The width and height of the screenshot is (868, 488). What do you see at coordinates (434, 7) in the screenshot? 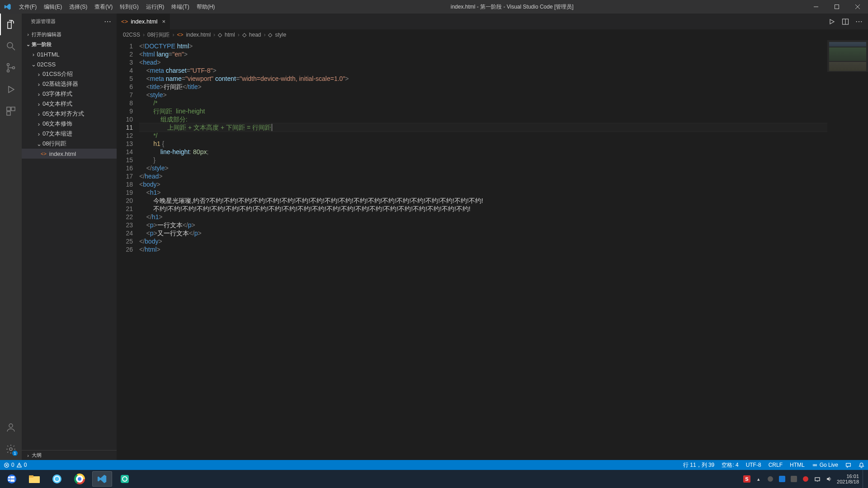
I see `title-bar: 文件(F) 编辑(E) 选择(S) 查看(V) 转到(G) 运行(R) 终端(T…` at bounding box center [434, 7].